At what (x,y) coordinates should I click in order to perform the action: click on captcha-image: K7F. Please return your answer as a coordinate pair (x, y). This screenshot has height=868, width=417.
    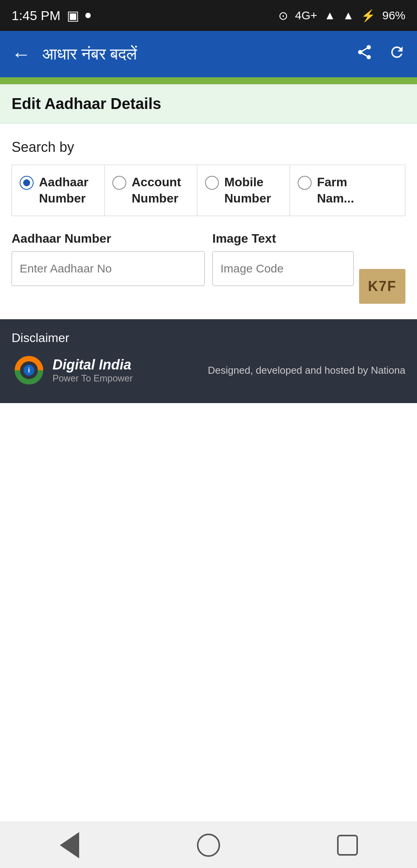
    Looking at the image, I should click on (382, 286).